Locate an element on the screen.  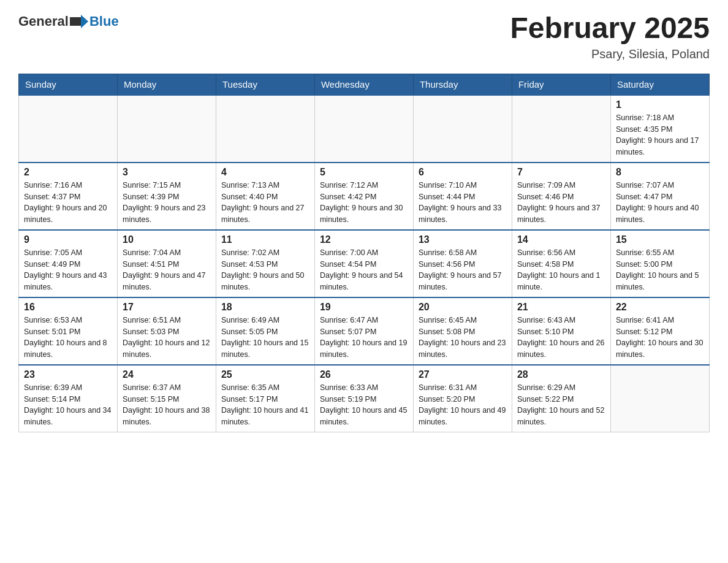
day-number: 7 is located at coordinates (561, 172).